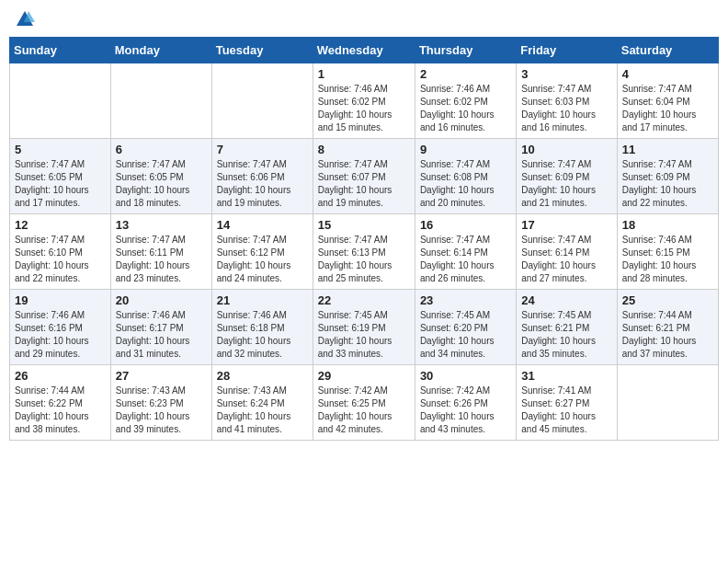 This screenshot has height=563, width=728. Describe the element at coordinates (364, 375) in the screenshot. I see `day-number: 29` at that location.